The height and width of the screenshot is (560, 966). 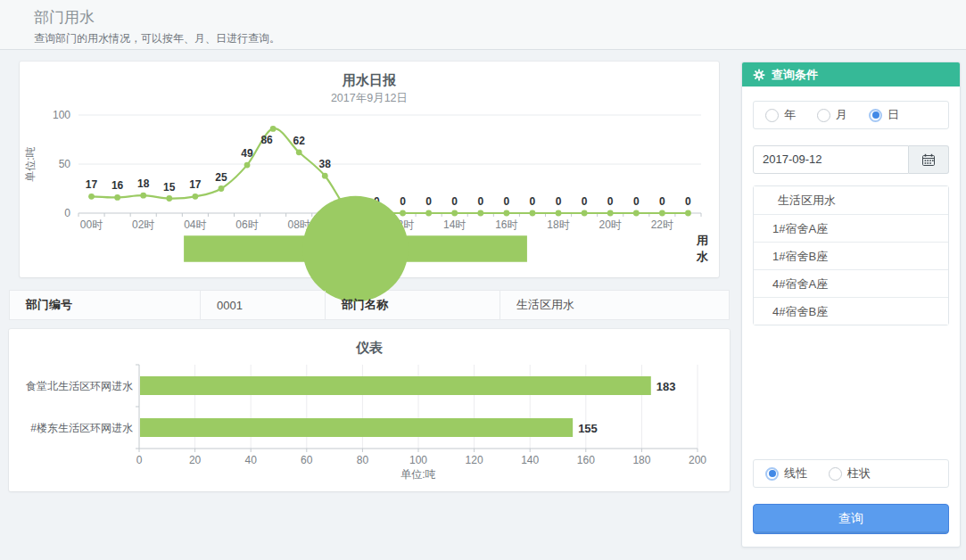 I want to click on value-label: 25, so click(x=221, y=177).